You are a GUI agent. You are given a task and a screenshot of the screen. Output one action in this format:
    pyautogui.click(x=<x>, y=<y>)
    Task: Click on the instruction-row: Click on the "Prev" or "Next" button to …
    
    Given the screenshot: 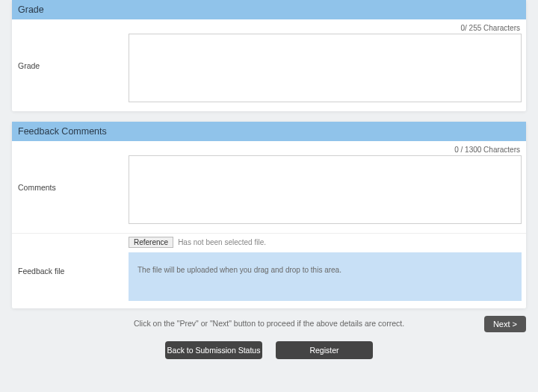 What is the action you would take?
    pyautogui.click(x=269, y=323)
    